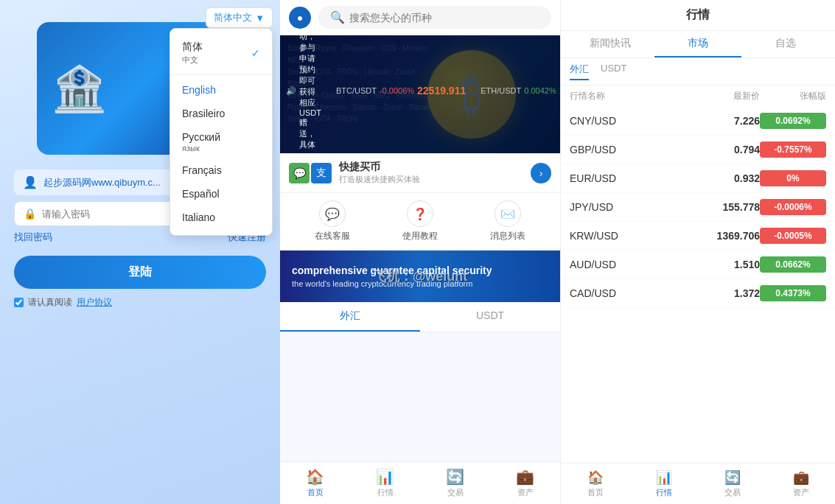  What do you see at coordinates (595, 483) in the screenshot?
I see `right-nav-home: 🏠 首页` at bounding box center [595, 483].